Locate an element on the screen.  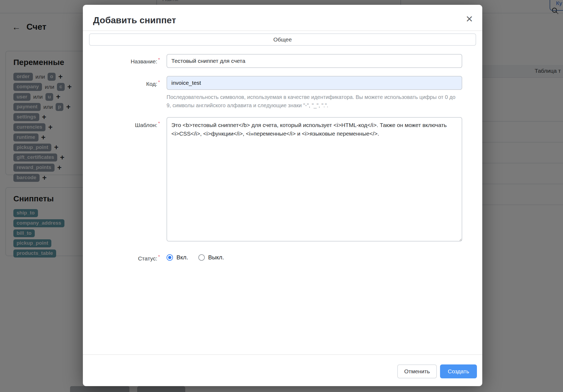
tab-general: Общее is located at coordinates (283, 40).